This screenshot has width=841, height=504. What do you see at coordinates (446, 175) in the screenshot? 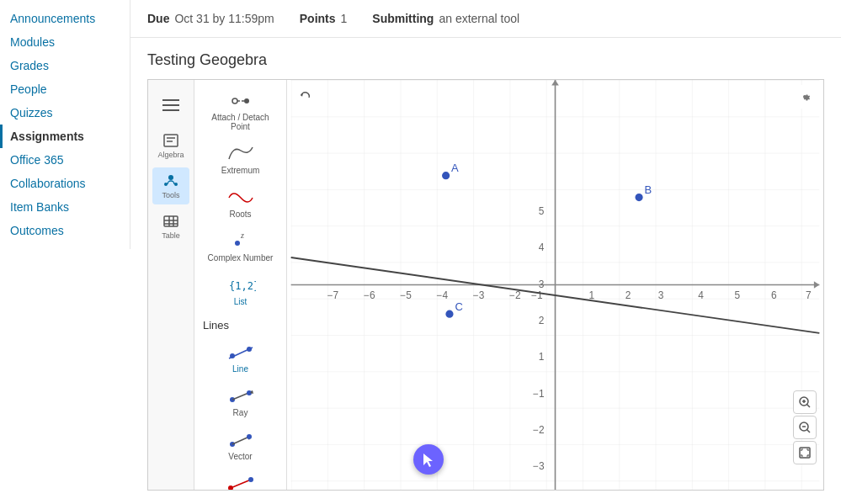
I see `point-a` at bounding box center [446, 175].